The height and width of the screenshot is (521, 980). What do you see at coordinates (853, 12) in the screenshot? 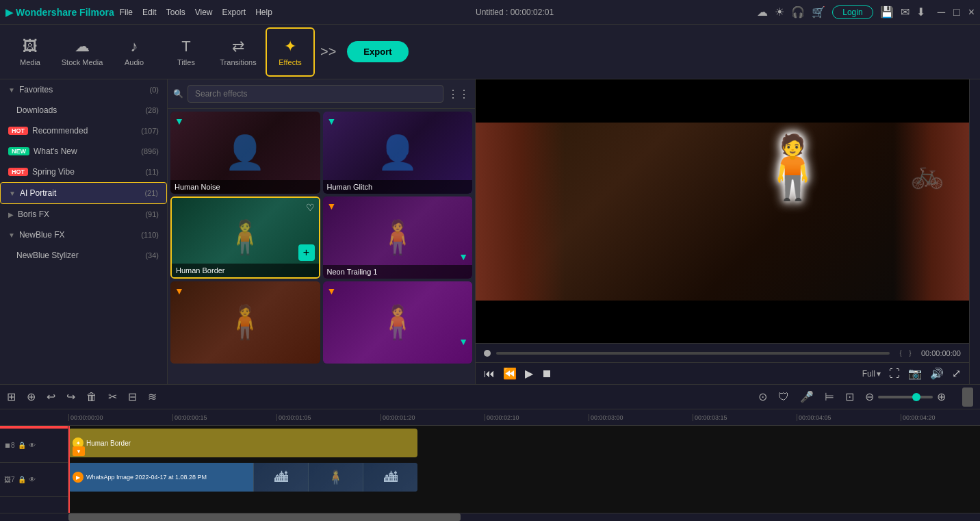
I see `login-button: Login` at bounding box center [853, 12].